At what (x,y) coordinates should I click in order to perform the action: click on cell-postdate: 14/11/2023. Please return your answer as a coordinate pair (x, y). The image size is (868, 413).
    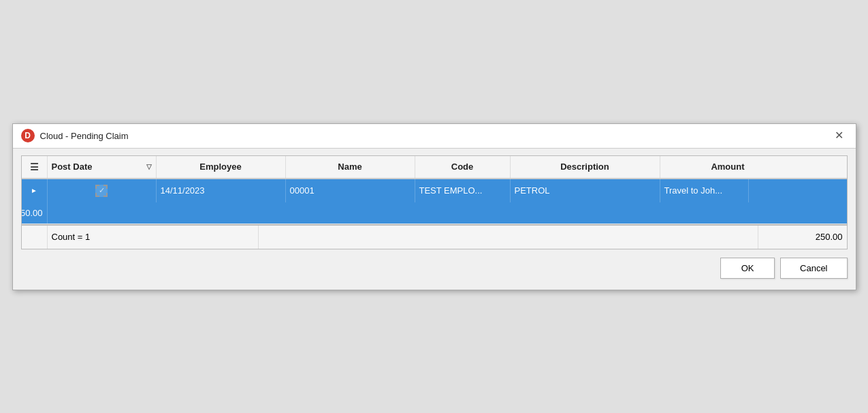
    Looking at the image, I should click on (221, 191).